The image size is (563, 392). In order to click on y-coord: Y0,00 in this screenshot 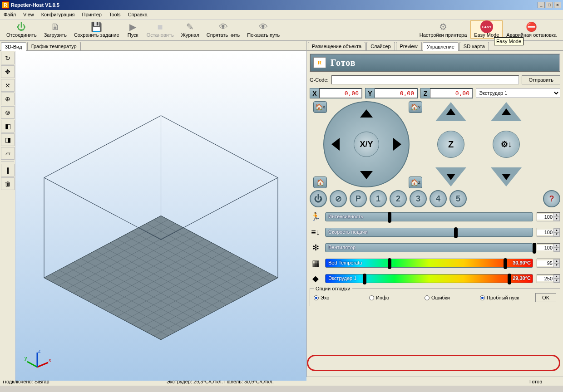, I will do `click(391, 93)`.